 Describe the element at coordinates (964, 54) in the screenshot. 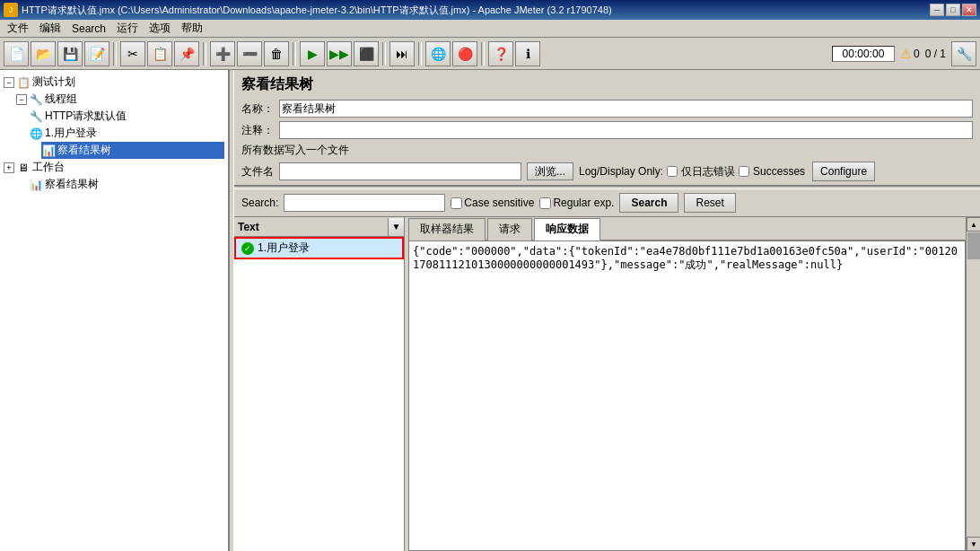

I see `config-button: 🔧` at that location.